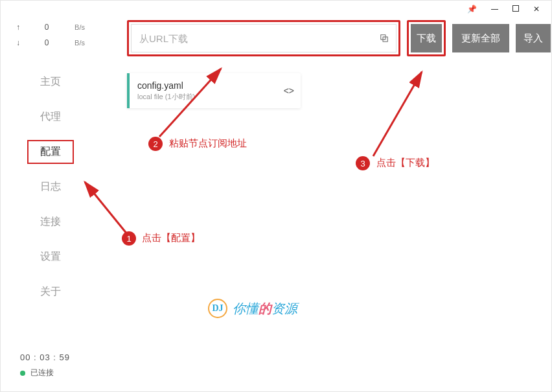 This screenshot has width=552, height=392. Describe the element at coordinates (77, 27) in the screenshot. I see `traffic-up-unit: B/s` at that location.